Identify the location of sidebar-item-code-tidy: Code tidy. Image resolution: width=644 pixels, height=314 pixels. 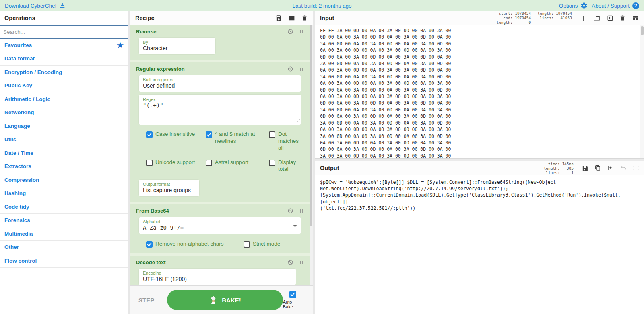
(64, 207).